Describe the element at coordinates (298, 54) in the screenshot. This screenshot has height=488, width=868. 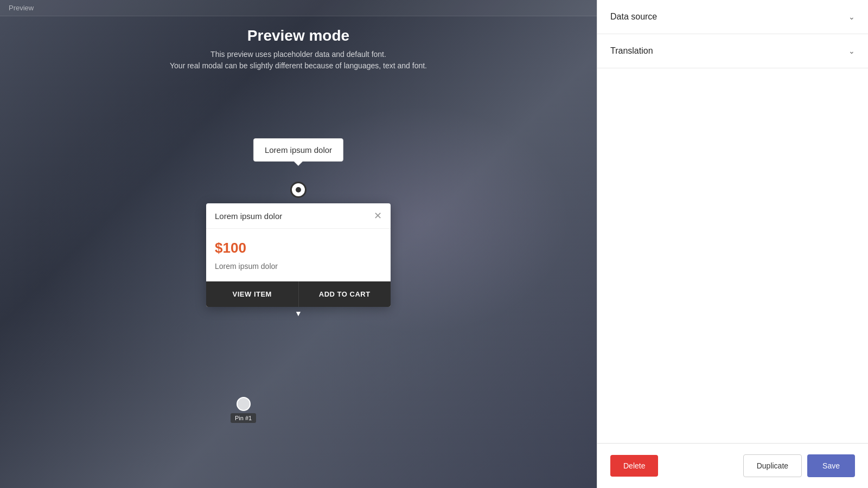
I see `preview-subtitle-line1: This preview uses placeholder data and d…` at that location.